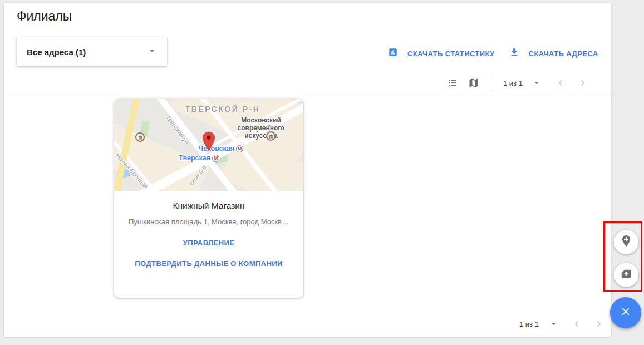 This screenshot has width=644, height=345. I want to click on download-statistics-label: СКАЧАТЬ СТАТИСТИКУ, so click(451, 53).